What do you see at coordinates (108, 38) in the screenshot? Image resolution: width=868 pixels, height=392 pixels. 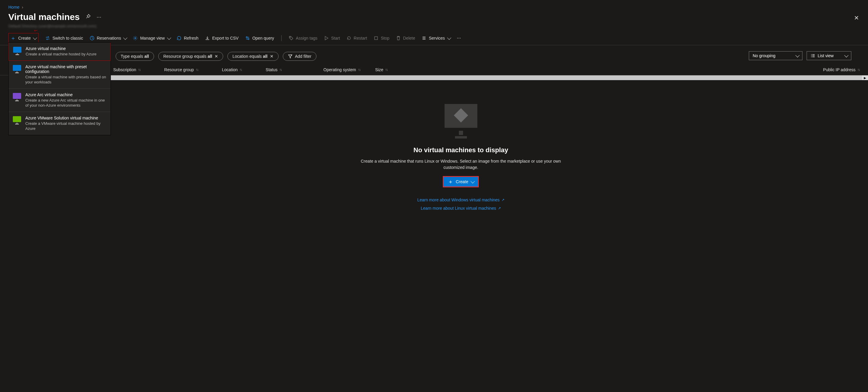 I see `reservations-button: Reservations` at bounding box center [108, 38].